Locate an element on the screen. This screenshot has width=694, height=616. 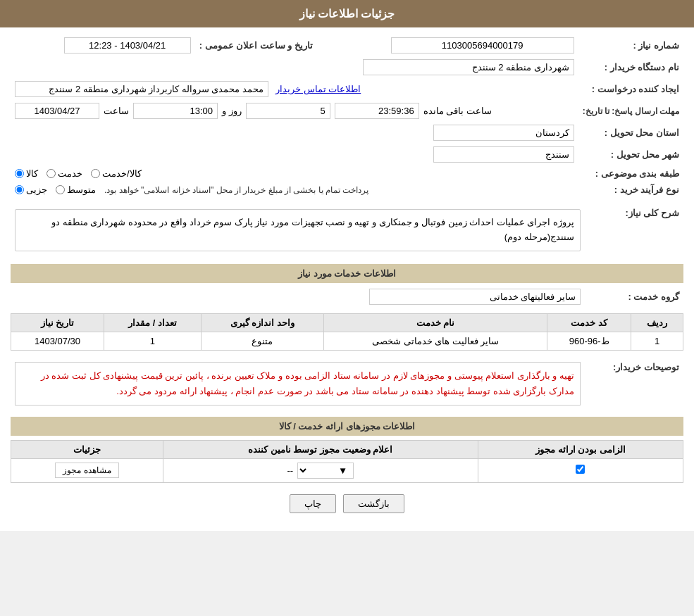
announcement-datetime-value: 1403/04/21 - 12:23 is located at coordinates (103, 45).